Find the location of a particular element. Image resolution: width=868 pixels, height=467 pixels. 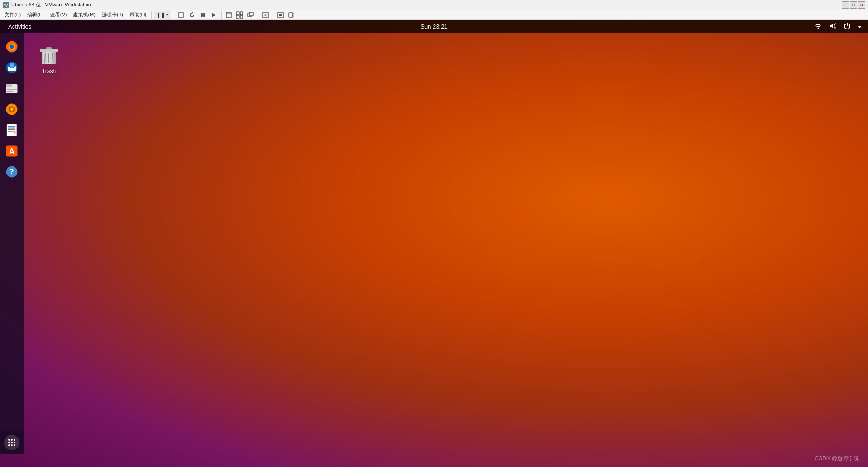

revert-button is located at coordinates (192, 15).